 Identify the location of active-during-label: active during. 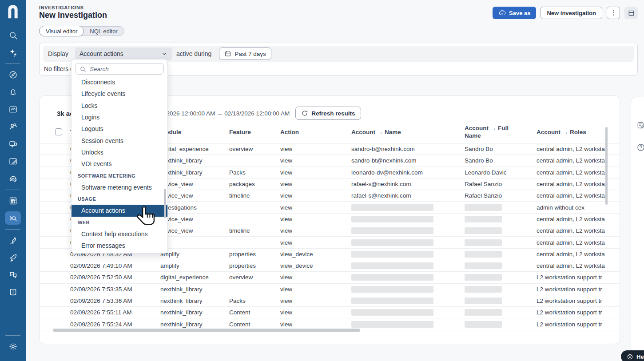
(194, 54).